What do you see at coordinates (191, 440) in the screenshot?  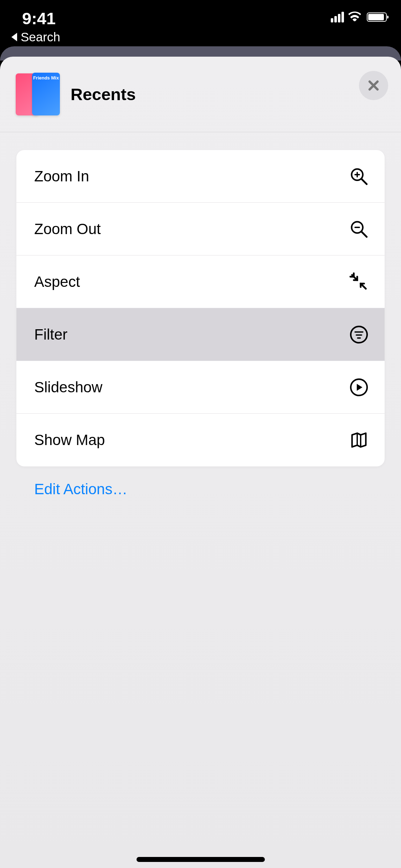 I see `action-label: Show Map` at bounding box center [191, 440].